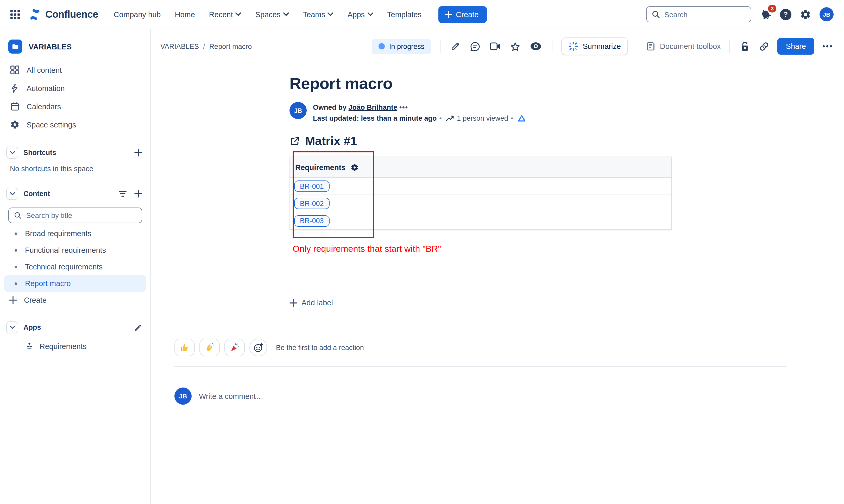  Describe the element at coordinates (455, 46) in the screenshot. I see `edit-button` at that location.